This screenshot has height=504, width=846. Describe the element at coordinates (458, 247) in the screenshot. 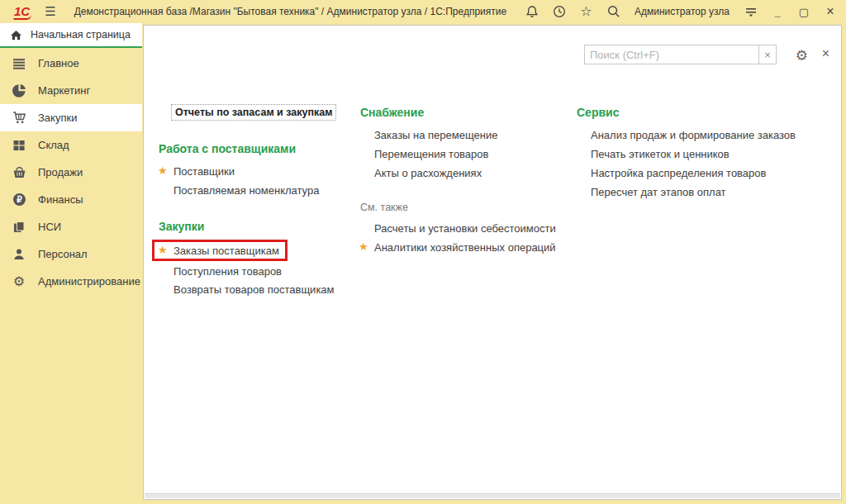

I see `link-business-operation-analytics: ★ Аналитики хозяйственных операций` at that location.